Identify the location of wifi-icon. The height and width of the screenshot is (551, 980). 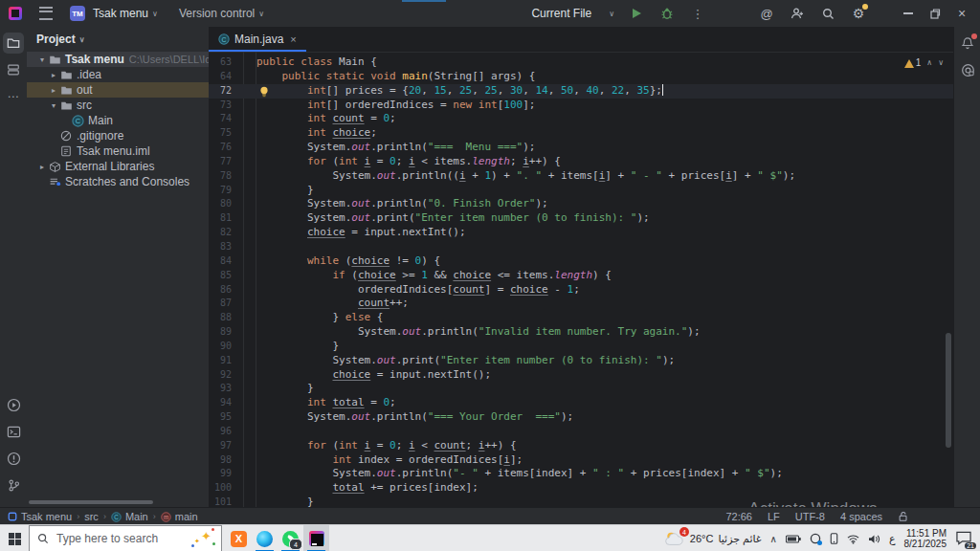
(854, 540).